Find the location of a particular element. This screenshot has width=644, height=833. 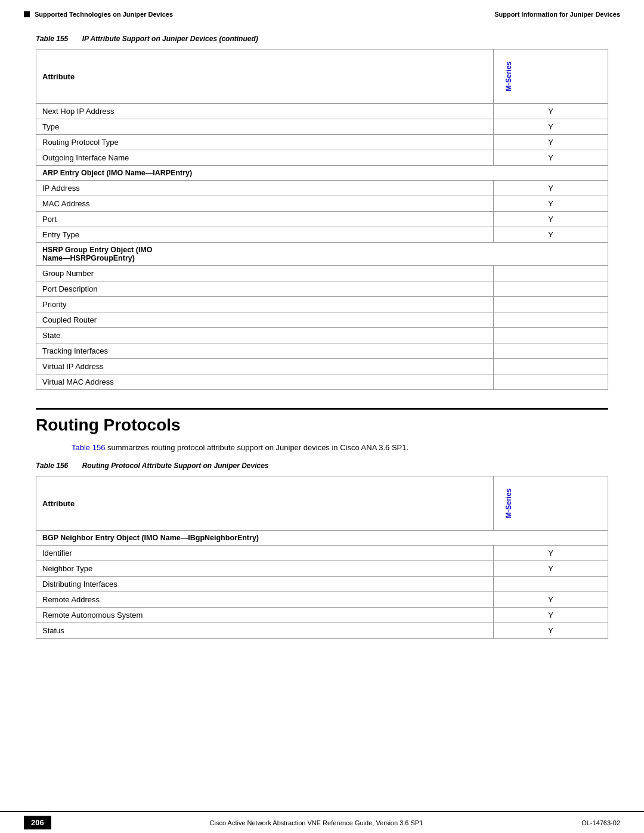

table-row: ARP Entry Object (IMO Name—IARPEntry) is located at coordinates (322, 173).